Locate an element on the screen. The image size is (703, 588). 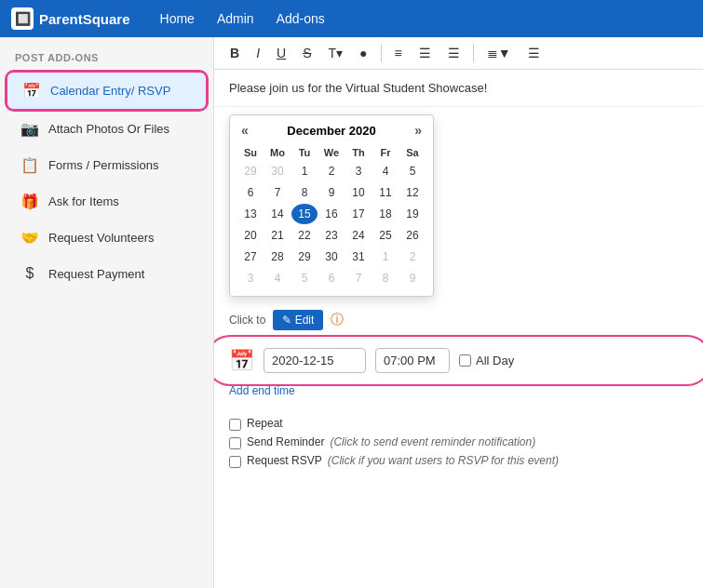
sidebar-item-forms-label: Forms / Permissions is located at coordinates (103, 166).